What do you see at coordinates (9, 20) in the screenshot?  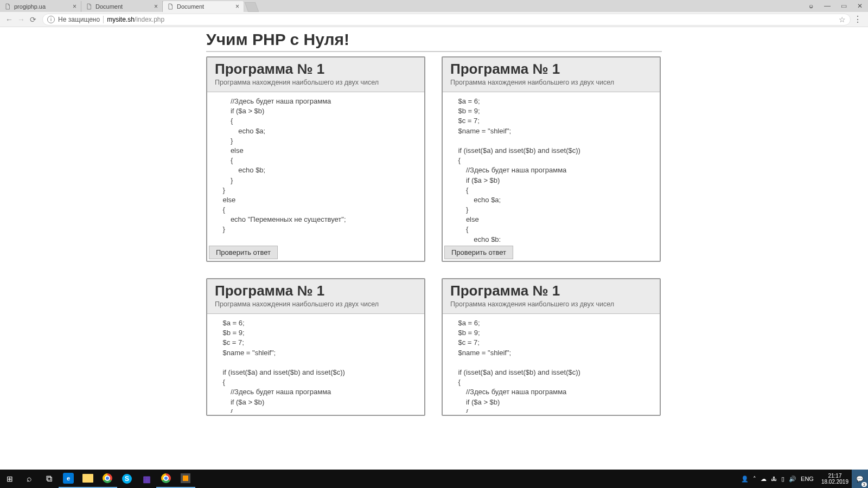 I see `back-button: ←` at bounding box center [9, 20].